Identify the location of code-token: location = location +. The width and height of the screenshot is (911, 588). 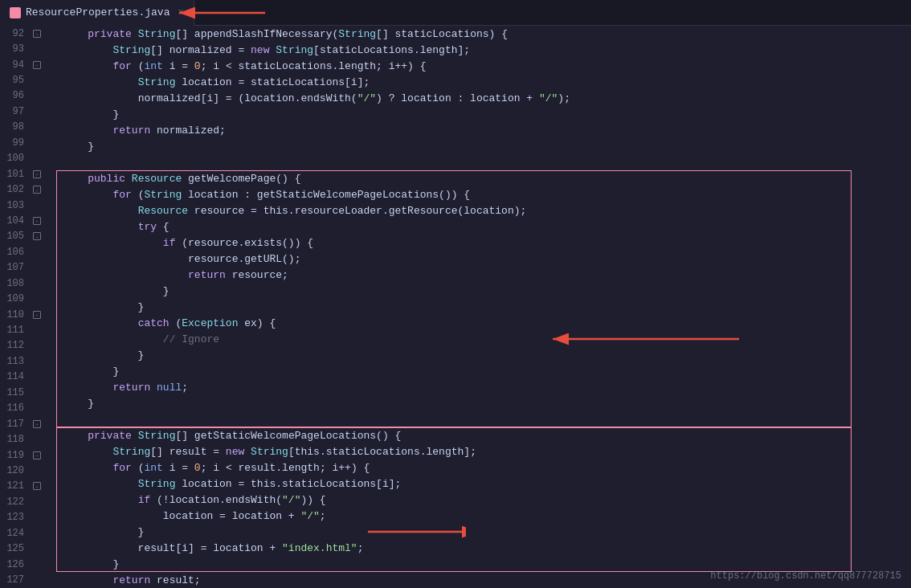
(182, 516).